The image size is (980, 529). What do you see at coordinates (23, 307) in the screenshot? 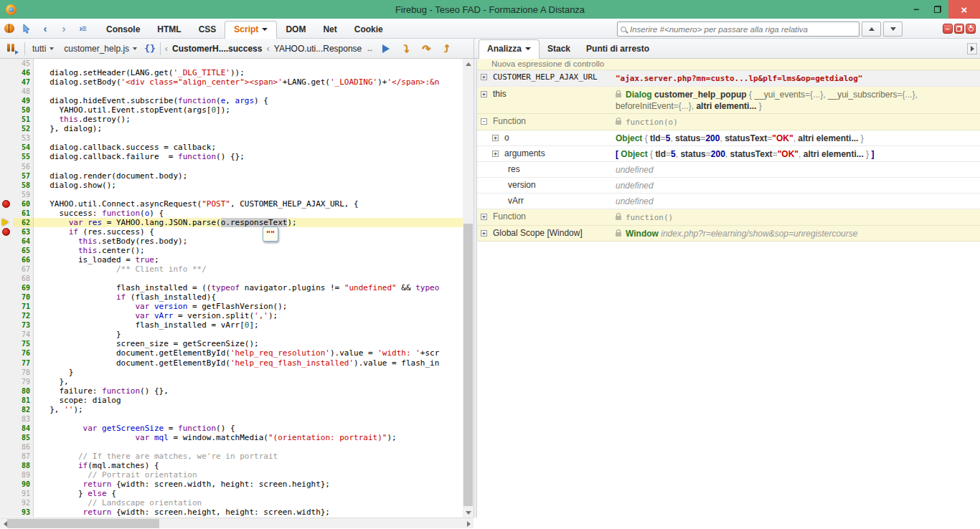
I see `line-number: 71` at bounding box center [23, 307].